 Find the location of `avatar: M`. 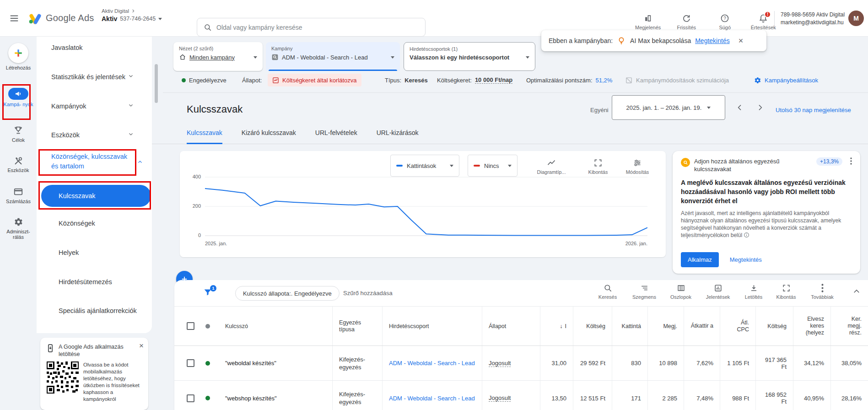

avatar: M is located at coordinates (856, 18).